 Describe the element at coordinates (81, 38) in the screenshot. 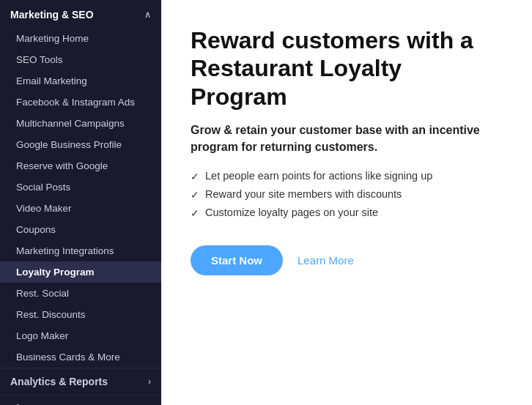

I see `sidebar-item: Marketing Home` at that location.